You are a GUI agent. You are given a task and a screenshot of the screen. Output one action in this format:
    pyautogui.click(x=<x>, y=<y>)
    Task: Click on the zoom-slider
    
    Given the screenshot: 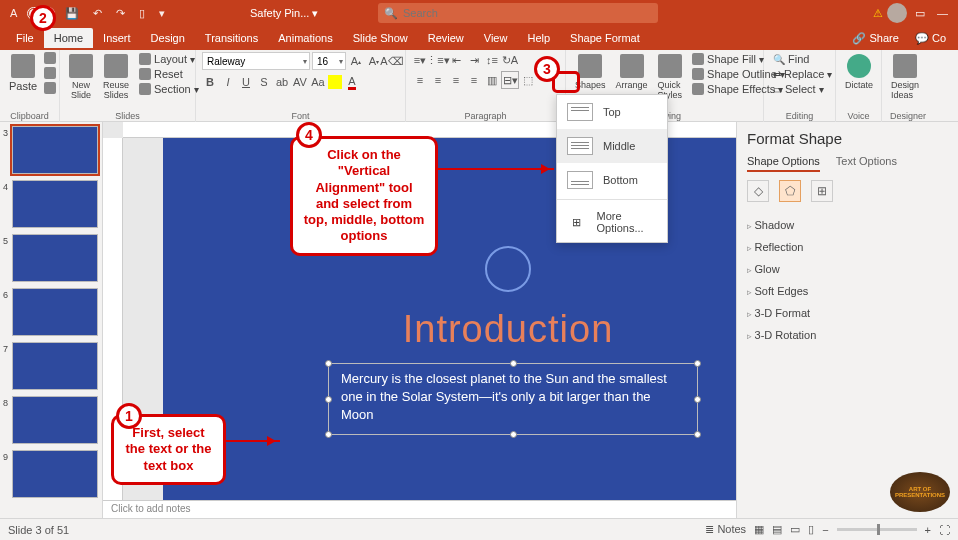 What is the action you would take?
    pyautogui.click(x=877, y=530)
    